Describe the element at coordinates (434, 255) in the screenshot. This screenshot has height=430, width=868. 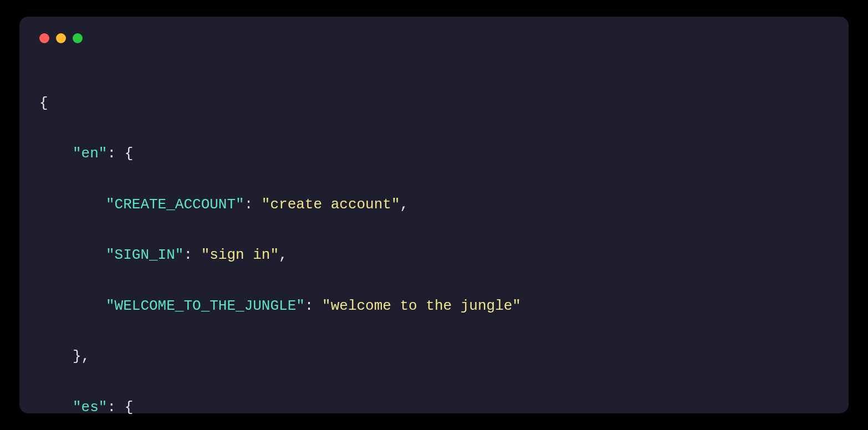
I see `code-line: "SIGN_IN": "sign in",` at that location.